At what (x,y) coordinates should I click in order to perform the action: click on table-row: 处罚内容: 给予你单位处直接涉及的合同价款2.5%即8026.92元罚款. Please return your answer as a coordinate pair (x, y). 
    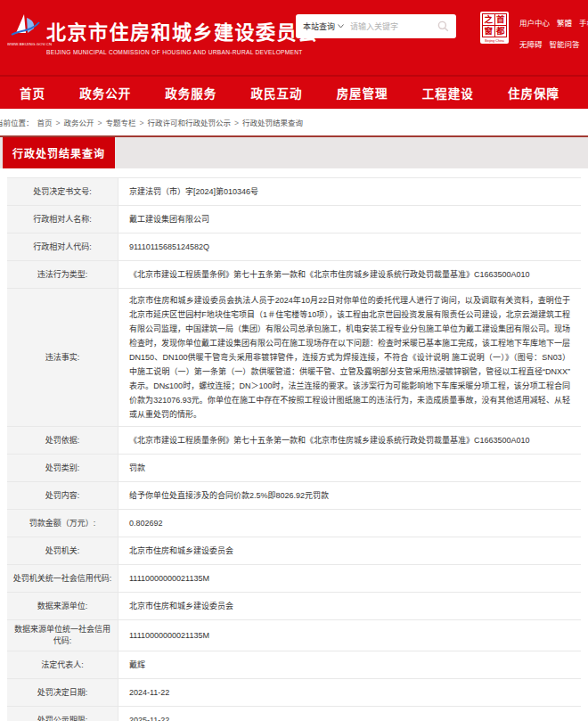
    Looking at the image, I should click on (294, 496).